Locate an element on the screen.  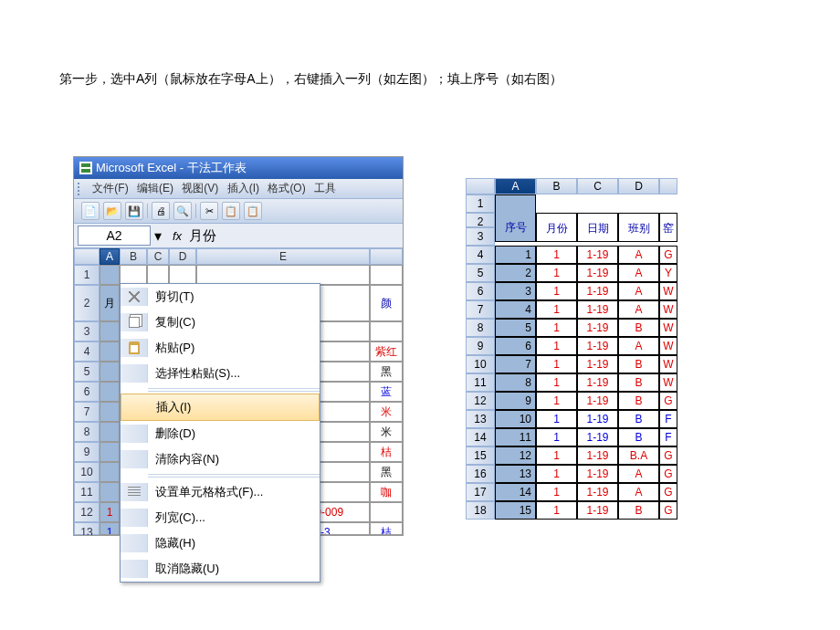
cell: 13 is located at coordinates (515, 474).